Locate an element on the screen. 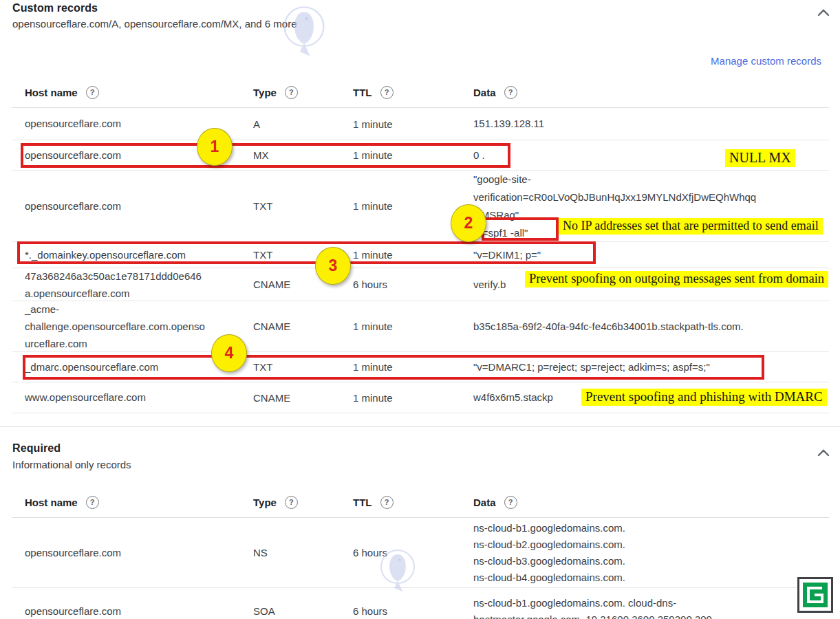  record-type: NS is located at coordinates (303, 553).